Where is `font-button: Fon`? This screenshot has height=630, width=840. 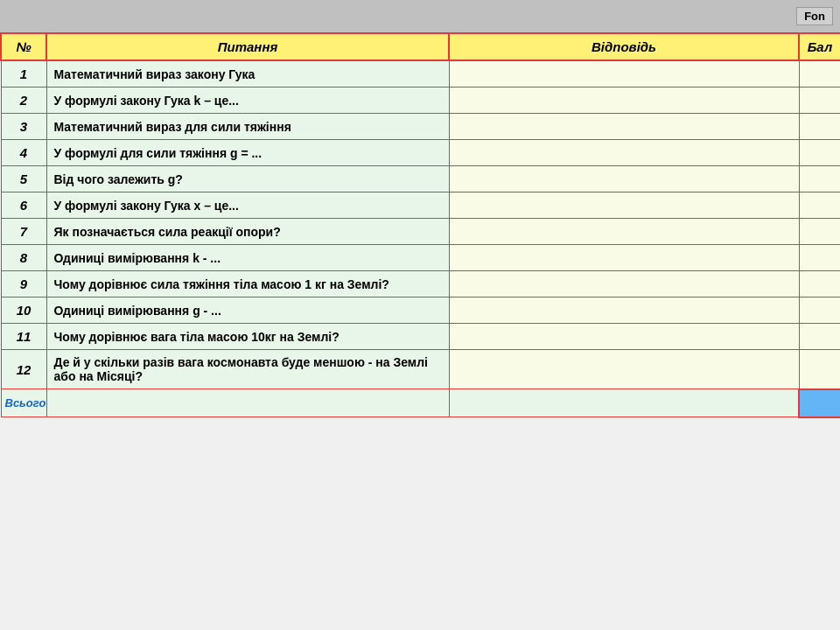 font-button: Fon is located at coordinates (815, 16).